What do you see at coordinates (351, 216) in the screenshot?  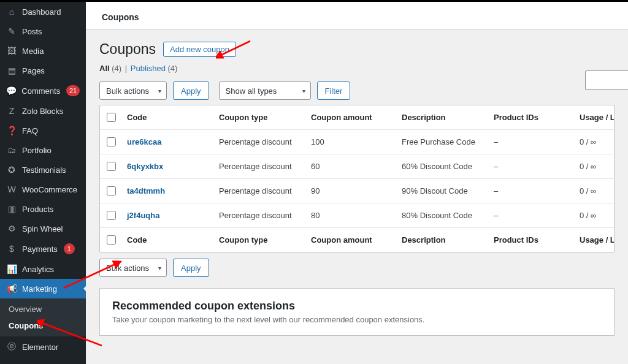 I see `table-cell: 80` at bounding box center [351, 216].